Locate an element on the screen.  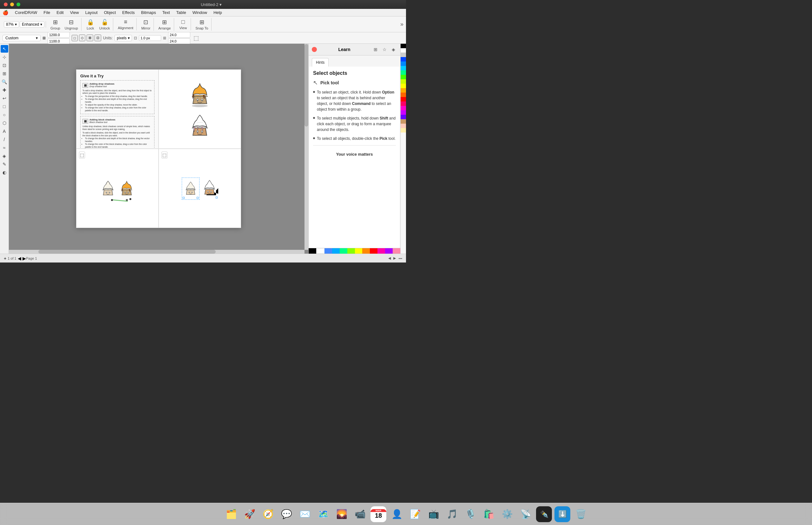
canvas-scroll: Give it a Try 🔳 Adding drop shadows Drop… is located at coordinates (159, 149).